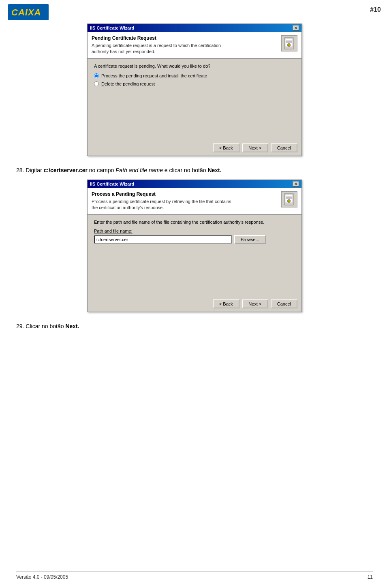 The height and width of the screenshot is (588, 389). I want to click on dialog2-header-title: Process a Pending Request, so click(185, 194).